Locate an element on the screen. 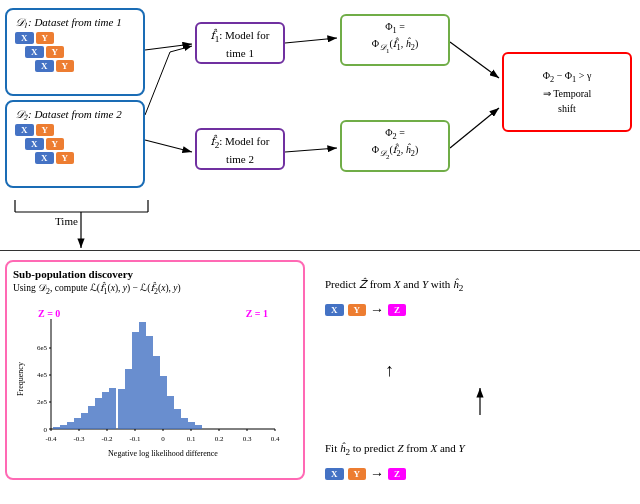 This screenshot has height=504, width=640. model-f1-box: f̂1: Model fortime 1 is located at coordinates (240, 43).